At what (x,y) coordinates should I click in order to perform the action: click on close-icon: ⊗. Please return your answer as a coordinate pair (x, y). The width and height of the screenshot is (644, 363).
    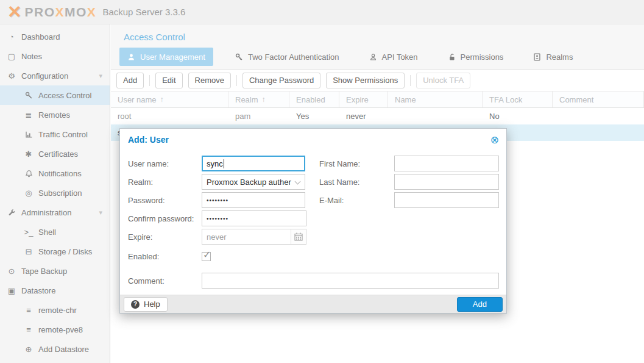
    Looking at the image, I should click on (495, 140).